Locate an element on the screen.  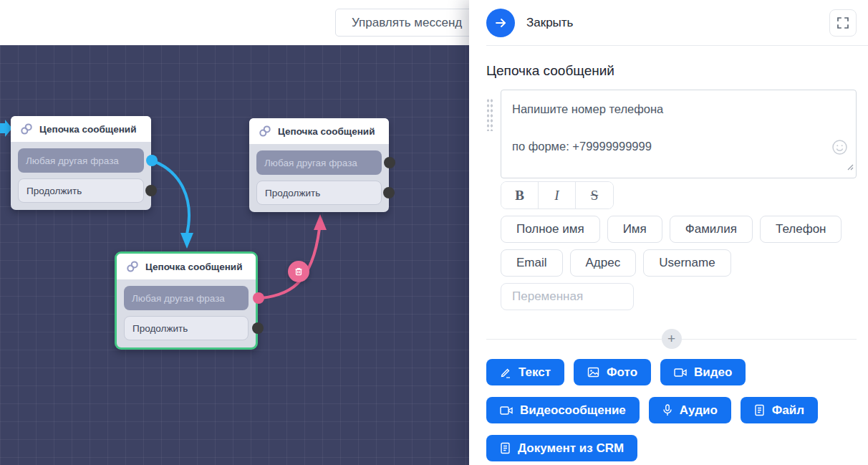
variables-toolbar: Полное имя Имя Фамилия Телефон Email Адр… is located at coordinates (679, 263).